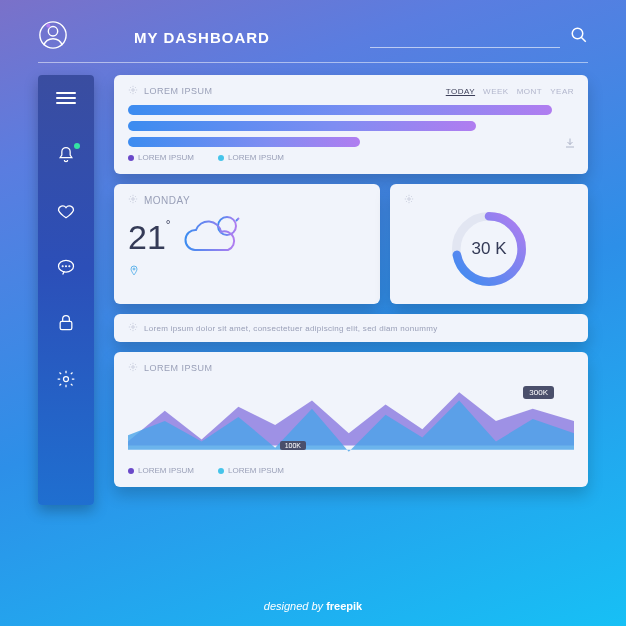  What do you see at coordinates (530, 92) in the screenshot?
I see `range-tab-month: MONT` at bounding box center [530, 92].